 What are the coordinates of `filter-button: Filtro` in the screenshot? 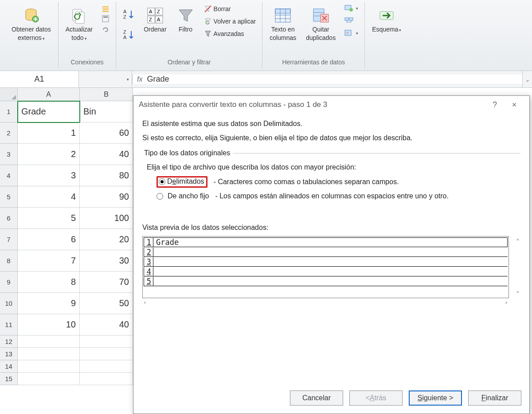 It's located at (186, 20).